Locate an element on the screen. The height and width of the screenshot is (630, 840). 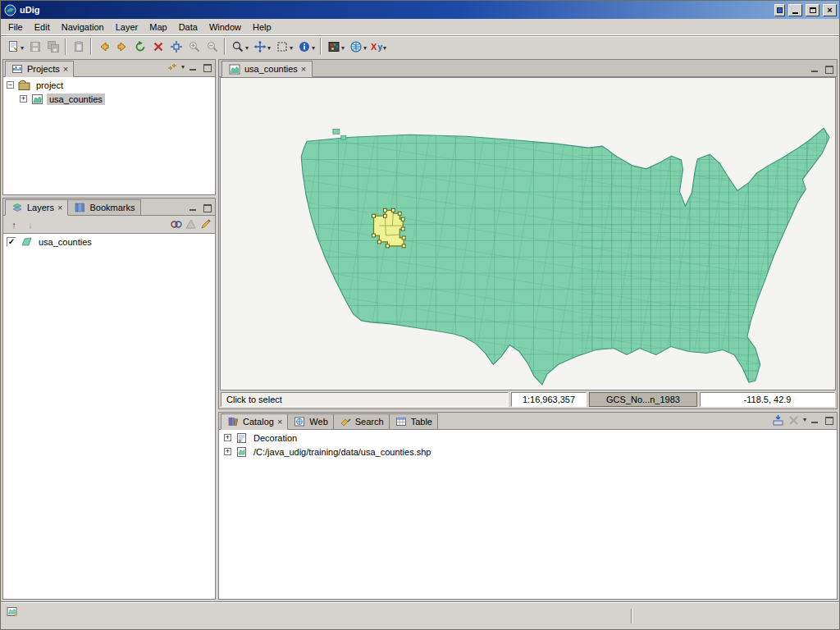
layer-row: ✓ usa_counties is located at coordinates (109, 241).